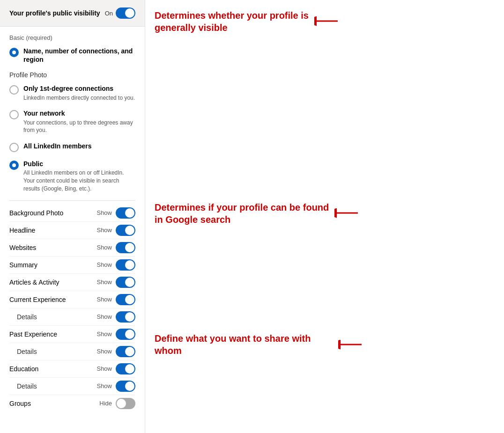 This screenshot has width=504, height=433. Describe the element at coordinates (126, 334) in the screenshot. I see `toggle-past-experience` at that location.